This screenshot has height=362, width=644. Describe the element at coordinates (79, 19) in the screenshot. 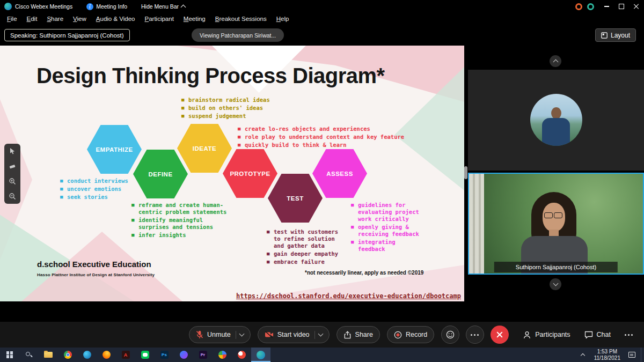

I see `menu-view: View` at that location.